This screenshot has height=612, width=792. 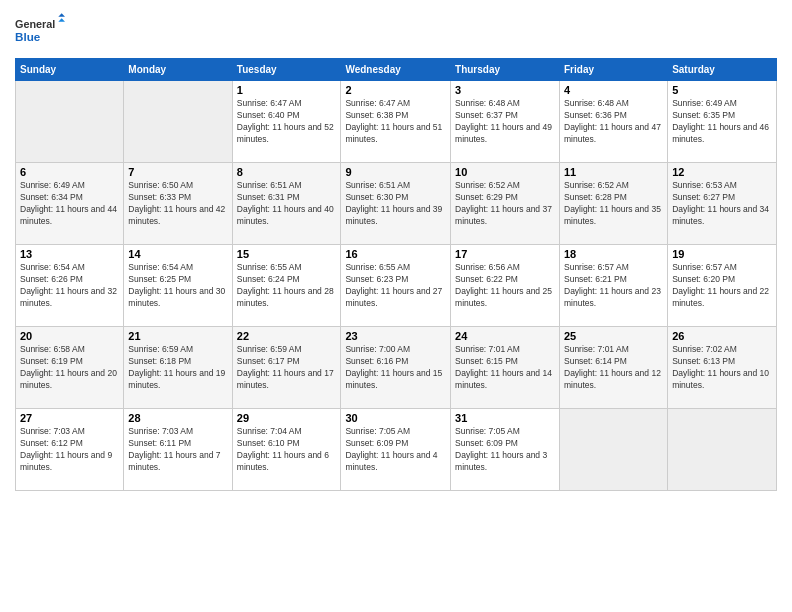 I want to click on day-detail: Sunrise: 6:54 AMSunset: 6:25 PMDaylight:…, so click(x=176, y=285).